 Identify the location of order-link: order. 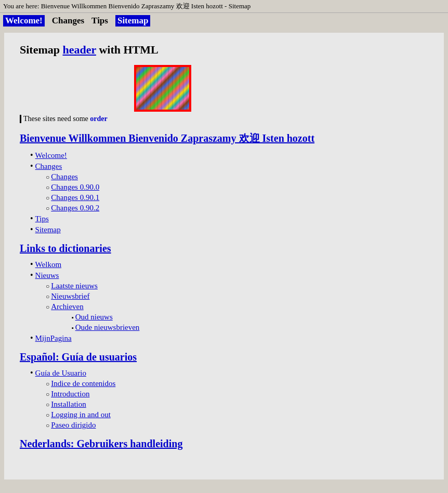
(99, 118).